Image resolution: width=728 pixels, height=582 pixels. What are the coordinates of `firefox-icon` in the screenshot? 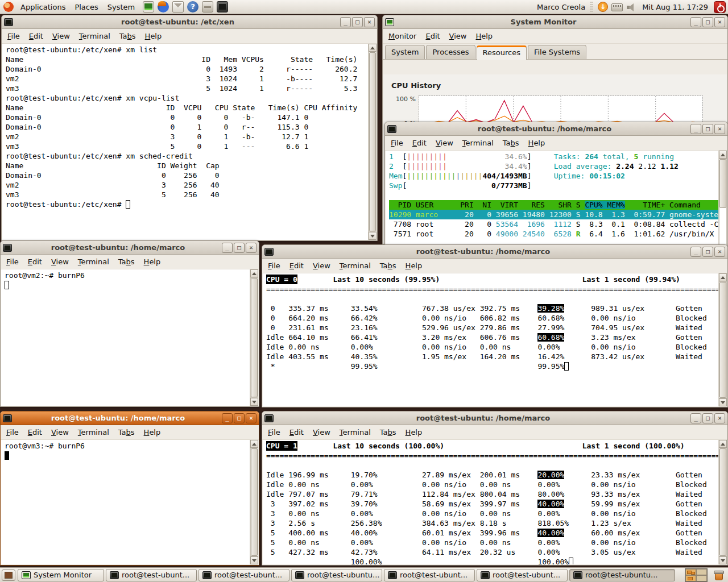 It's located at (163, 7).